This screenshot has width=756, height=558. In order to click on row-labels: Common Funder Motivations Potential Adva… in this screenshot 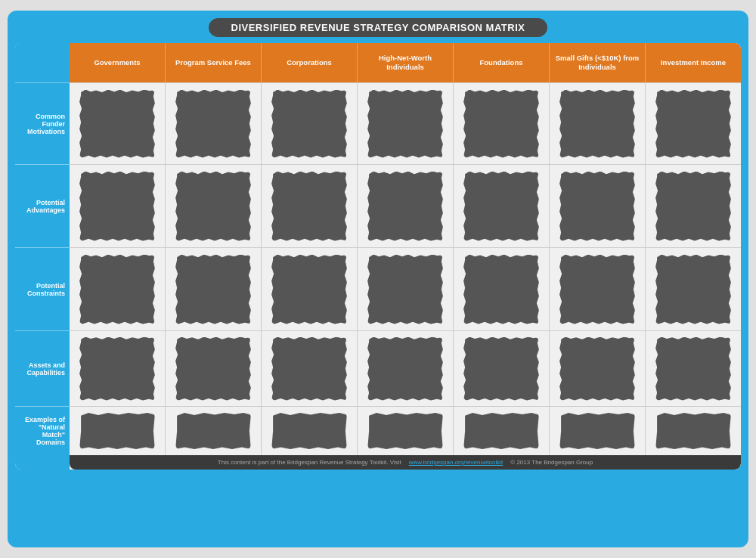, I will do `click(42, 256)`.